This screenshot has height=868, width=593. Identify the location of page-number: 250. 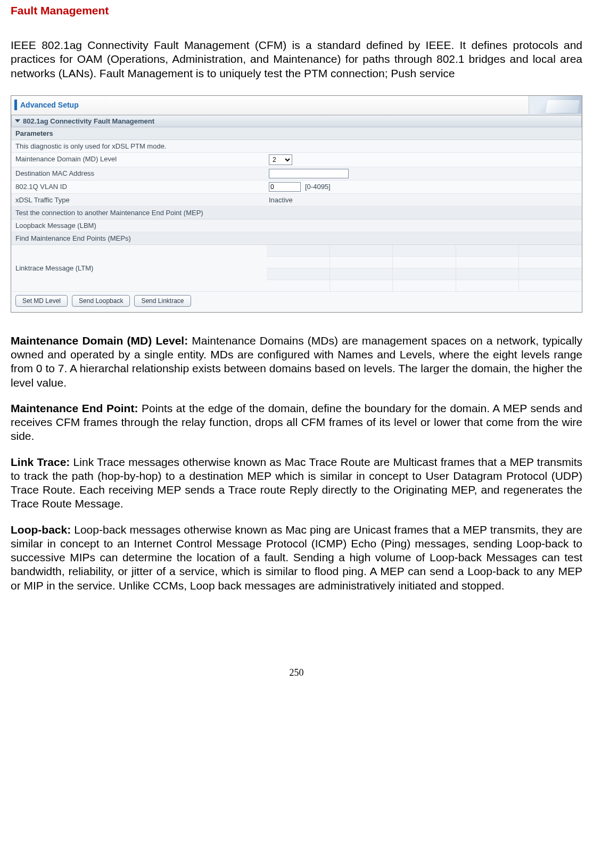
(297, 673).